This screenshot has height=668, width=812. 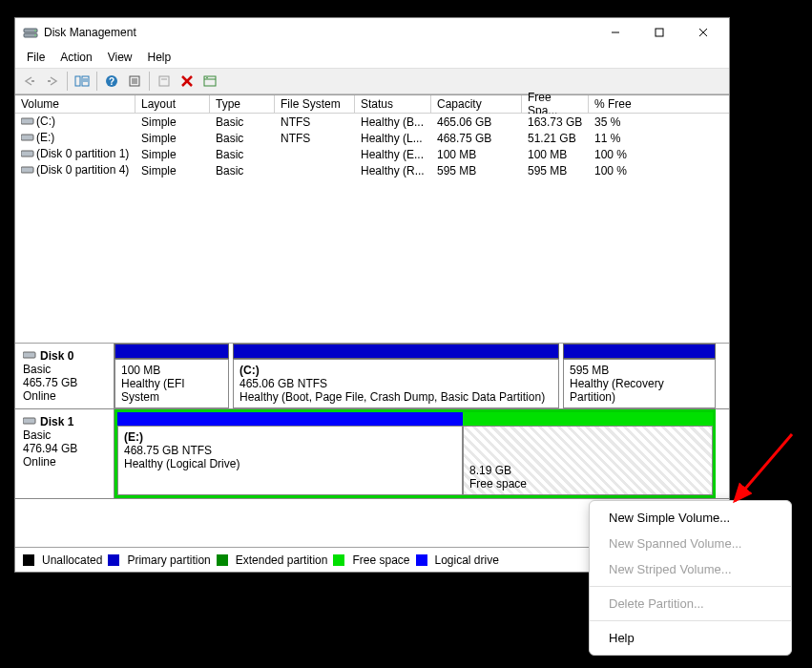 I want to click on titlebar: Disk Management, so click(x=372, y=32).